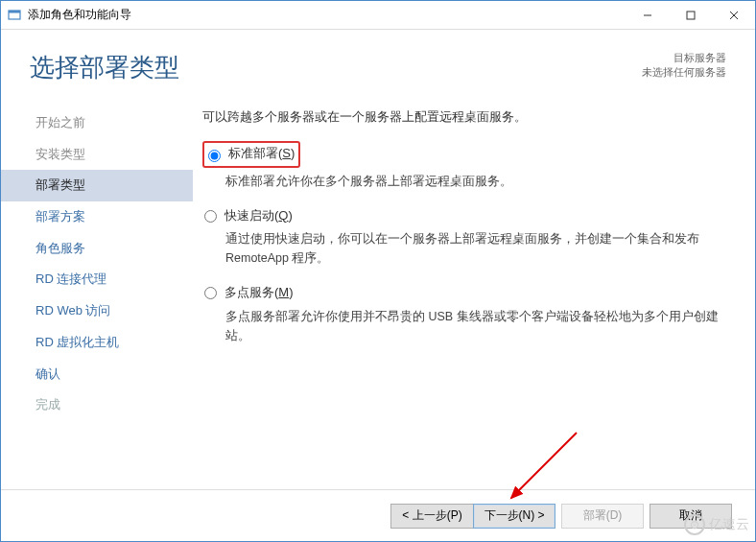 The height and width of the screenshot is (542, 756). I want to click on target-server-info: 目标服务器 未选择任何服务器, so click(684, 65).